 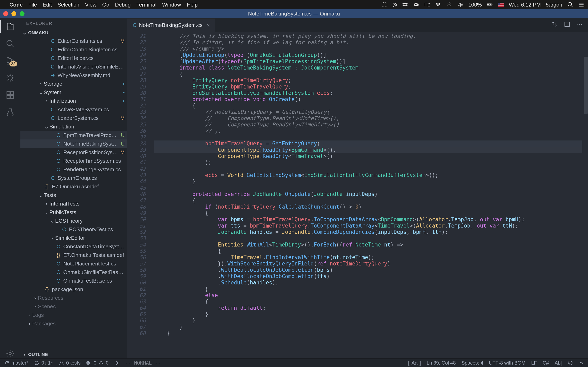 What do you see at coordinates (146, 5) in the screenshot?
I see `menu-terminal: Terminal` at bounding box center [146, 5].